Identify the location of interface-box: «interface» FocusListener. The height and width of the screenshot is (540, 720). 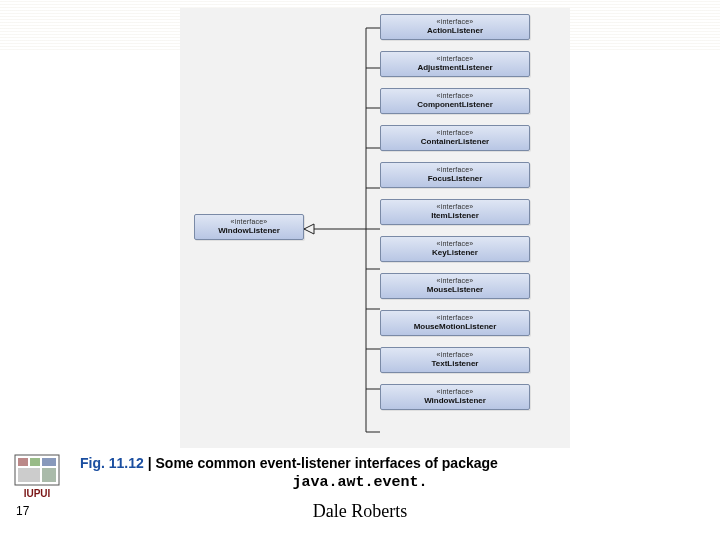
(455, 175).